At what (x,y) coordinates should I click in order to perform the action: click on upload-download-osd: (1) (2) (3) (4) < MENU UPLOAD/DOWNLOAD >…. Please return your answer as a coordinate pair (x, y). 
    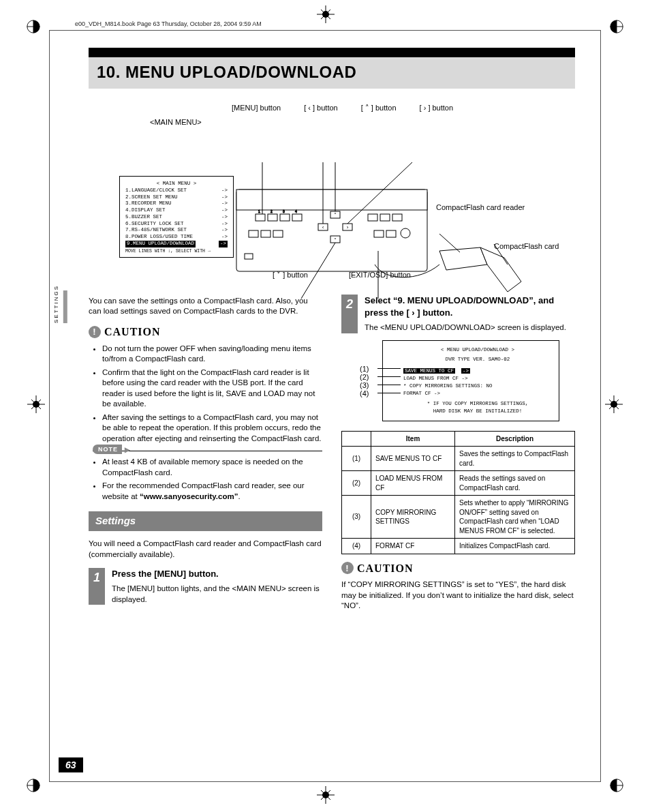
    Looking at the image, I should click on (471, 380).